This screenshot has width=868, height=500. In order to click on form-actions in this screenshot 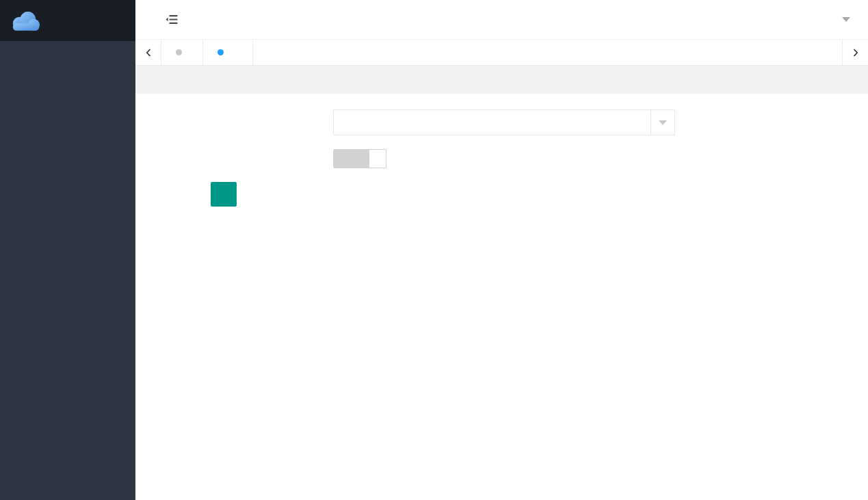, I will do `click(539, 196)`.